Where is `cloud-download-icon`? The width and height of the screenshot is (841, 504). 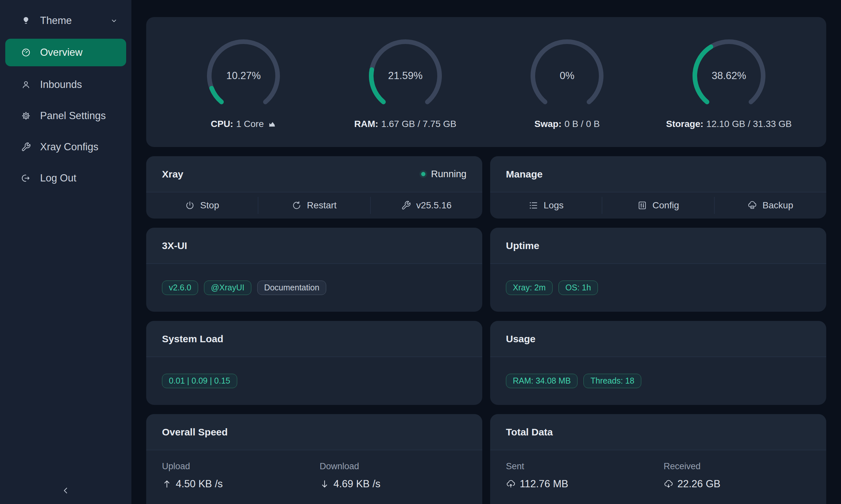
cloud-download-icon is located at coordinates (668, 484).